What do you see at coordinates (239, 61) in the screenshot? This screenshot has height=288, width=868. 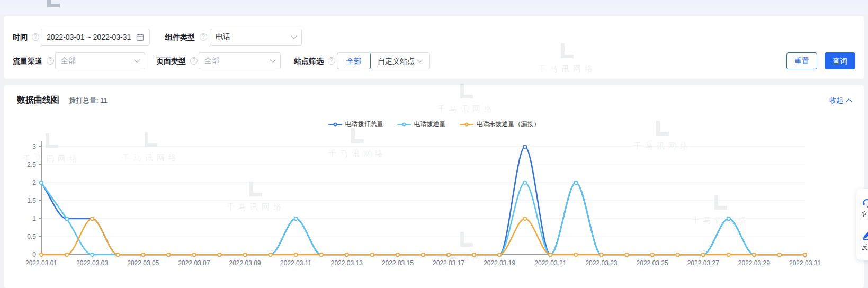 I see `page-type-select: 全部` at bounding box center [239, 61].